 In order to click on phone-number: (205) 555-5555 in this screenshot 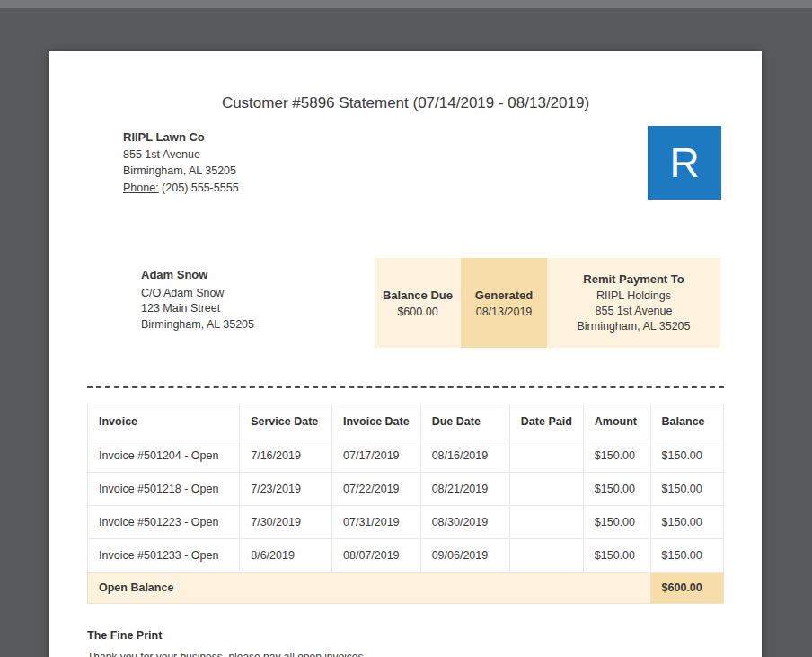, I will do `click(199, 188)`.